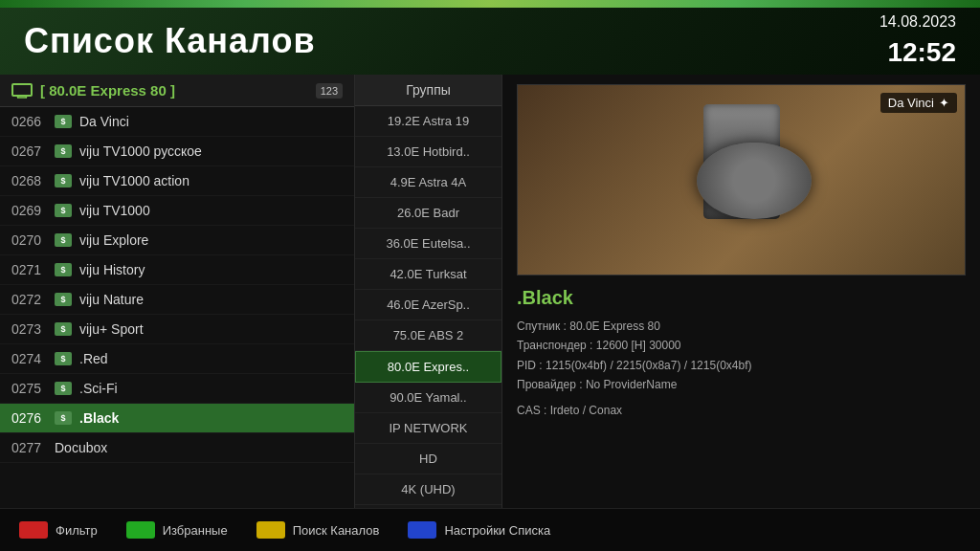 This screenshot has width=980, height=551. I want to click on blue-button-icon, so click(422, 530).